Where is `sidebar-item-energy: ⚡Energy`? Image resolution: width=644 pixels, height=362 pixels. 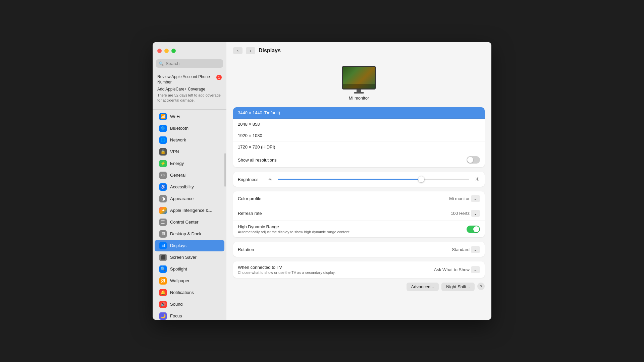 sidebar-item-energy: ⚡Energy is located at coordinates (190, 164).